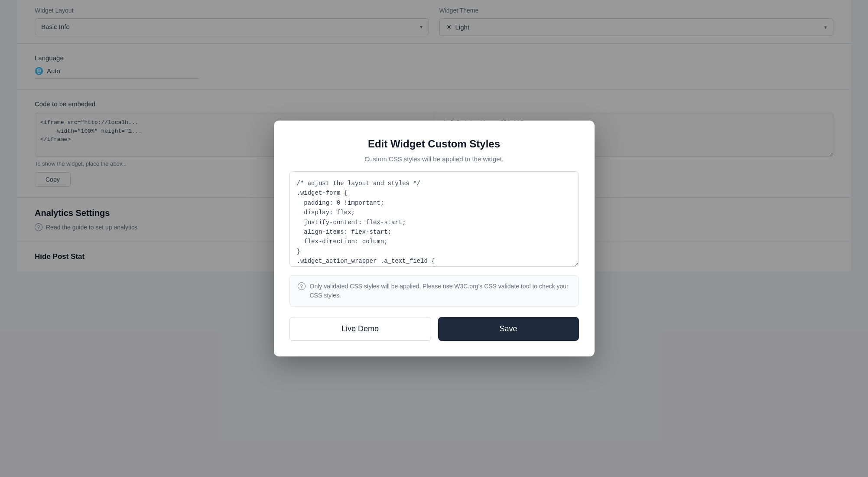 This screenshot has width=868, height=477. I want to click on modal-actions: Live Demo Save, so click(434, 329).